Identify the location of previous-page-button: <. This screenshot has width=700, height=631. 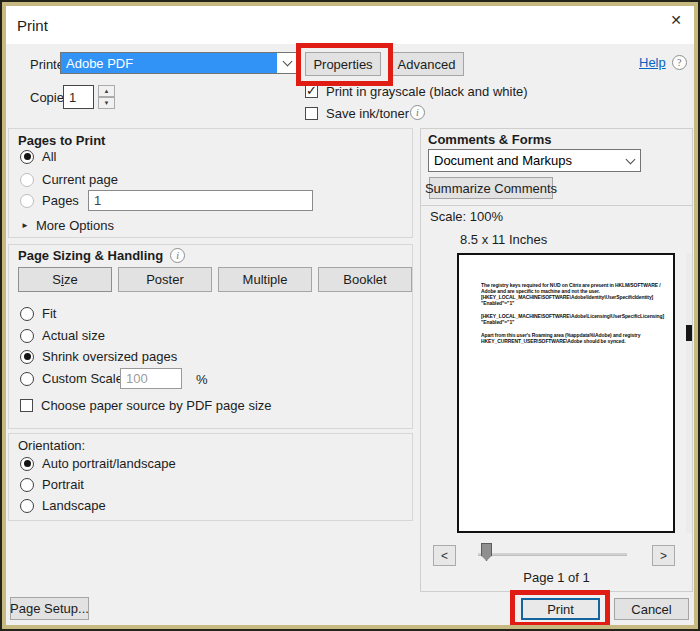
(444, 556).